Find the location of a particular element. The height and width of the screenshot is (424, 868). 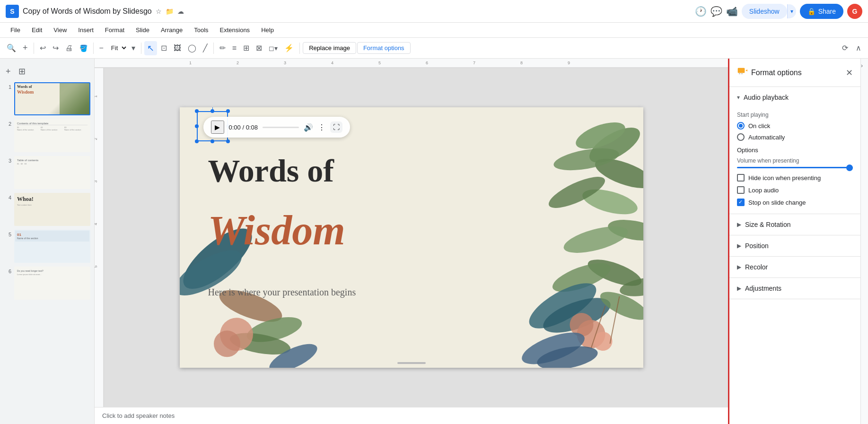

select-tool-button: ⊡ is located at coordinates (164, 48).